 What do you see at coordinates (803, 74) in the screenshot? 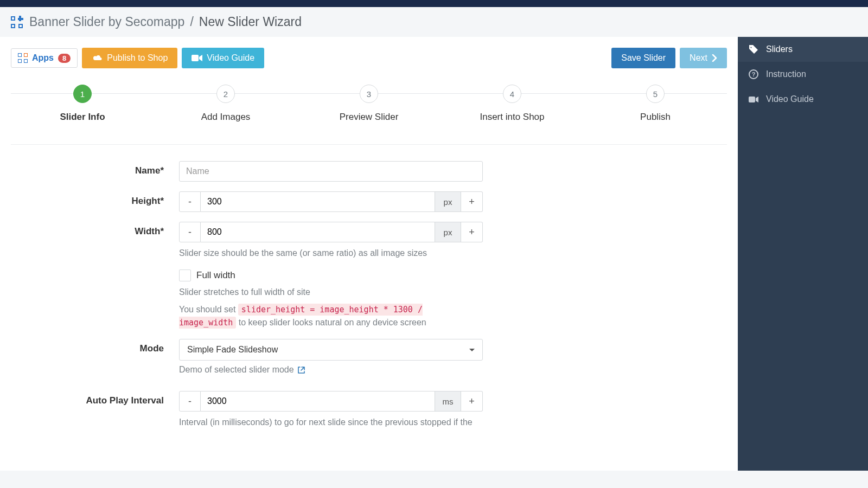
I see `sidebar-item-instruction: ? Instruction` at bounding box center [803, 74].